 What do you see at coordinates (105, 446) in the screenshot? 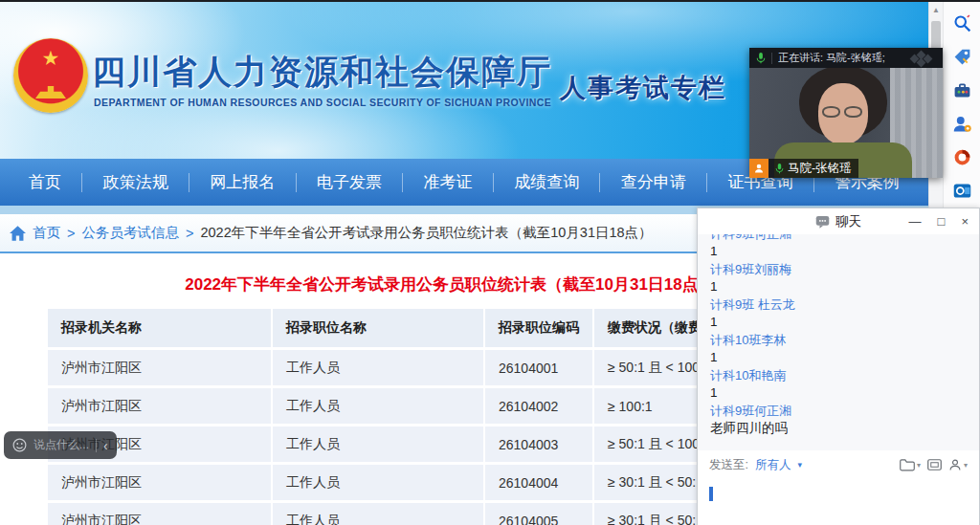
I see `collapse-chevron-icon: ‹` at bounding box center [105, 446].